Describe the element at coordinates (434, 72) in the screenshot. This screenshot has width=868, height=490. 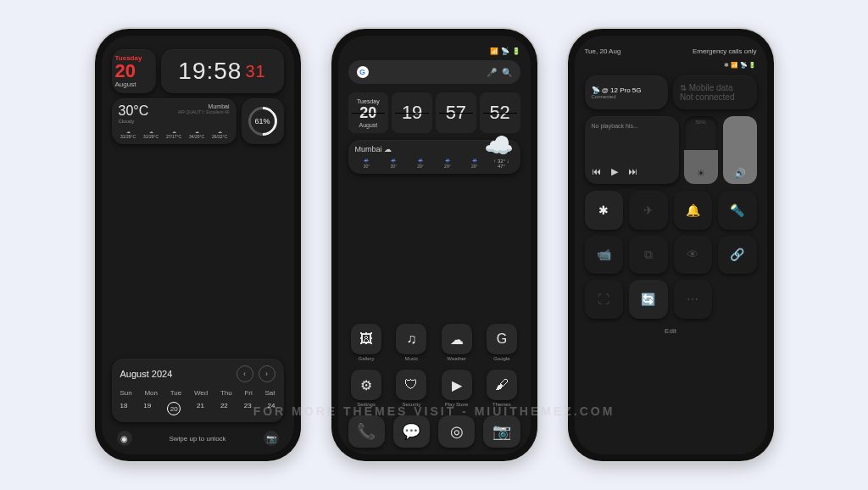
I see `search-bar: G 🎤 🔍` at that location.